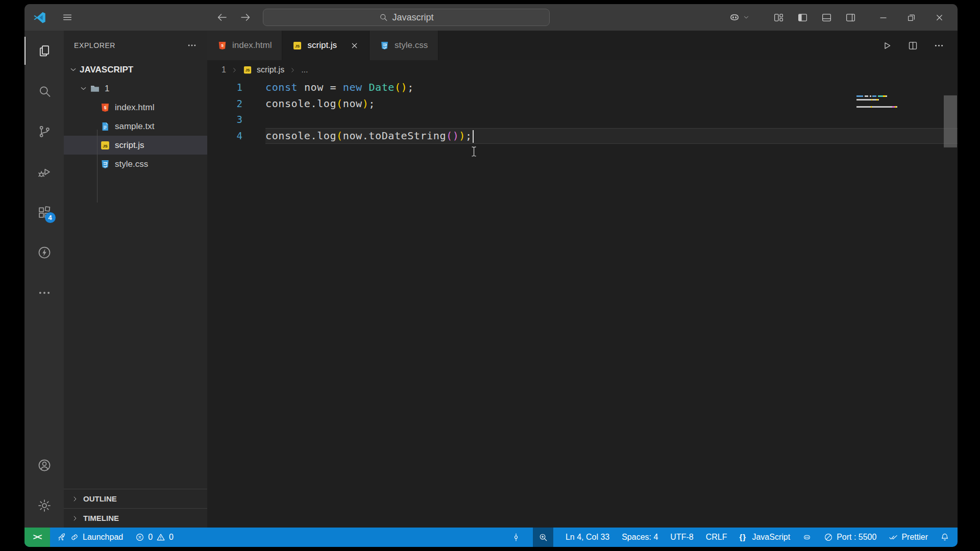  What do you see at coordinates (150, 537) in the screenshot?
I see `status-count: 0` at bounding box center [150, 537].